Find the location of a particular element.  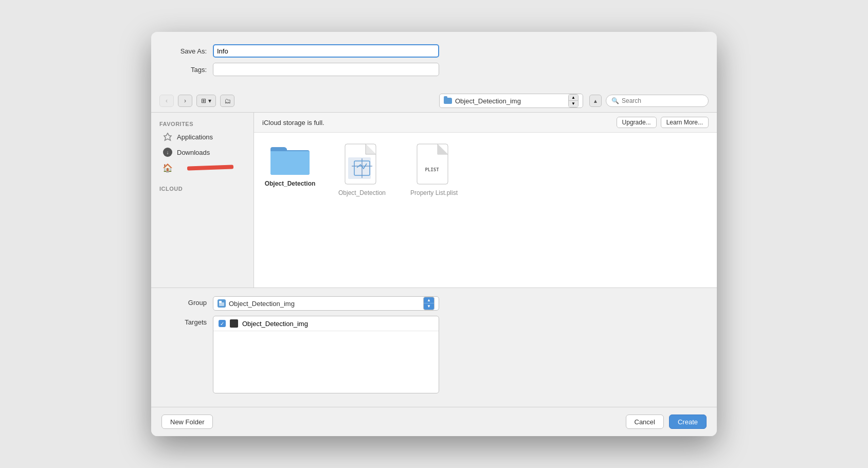

right-buttons: Cancel Create is located at coordinates (666, 422).